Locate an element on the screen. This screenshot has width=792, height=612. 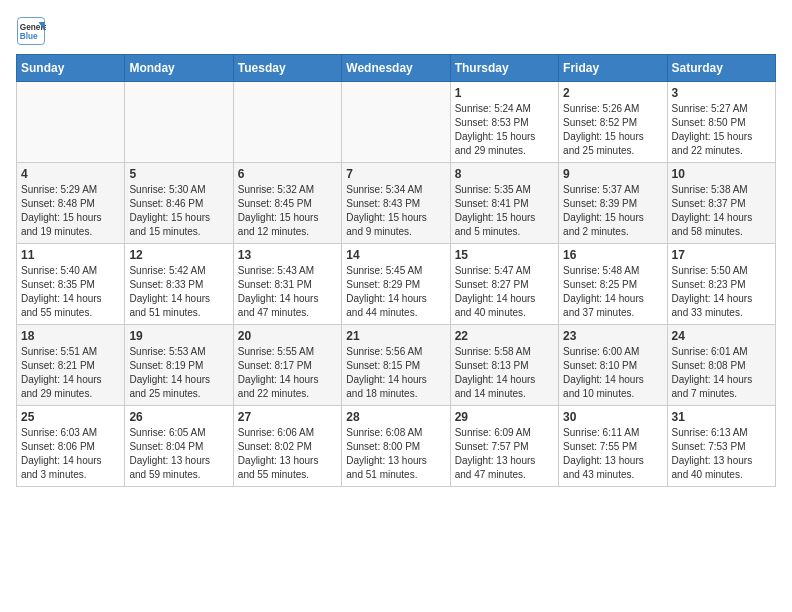
calendar-cell: 21Sunrise: 5:56 AM Sunset: 8:15 PM Dayli… is located at coordinates (396, 366).